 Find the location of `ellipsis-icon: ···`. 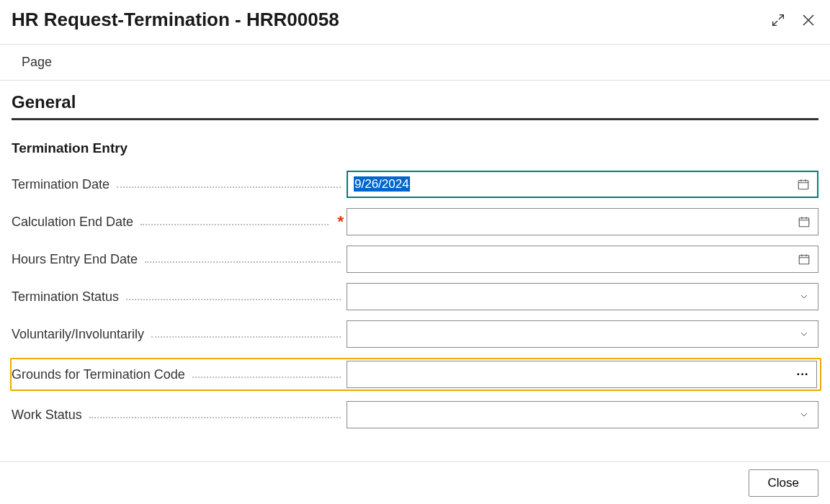

ellipsis-icon: ··· is located at coordinates (803, 374).